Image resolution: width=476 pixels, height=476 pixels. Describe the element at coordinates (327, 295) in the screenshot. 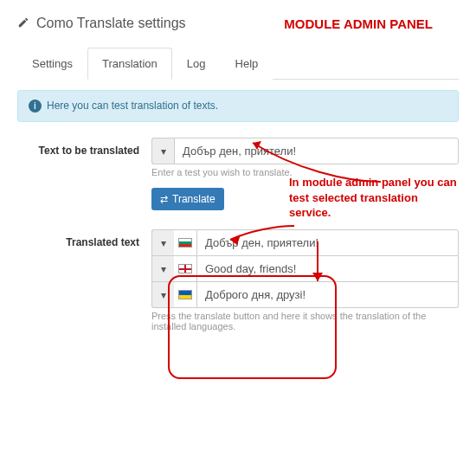

I see `result-text: Доброго дня, друзі!` at that location.